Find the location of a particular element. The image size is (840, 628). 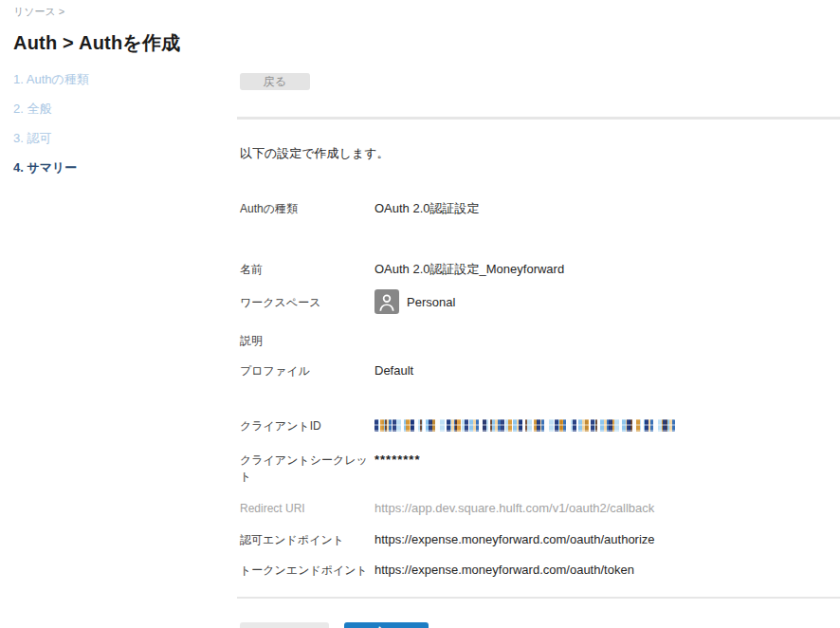

action-bar: キャンセル 完了 is located at coordinates (540, 625).